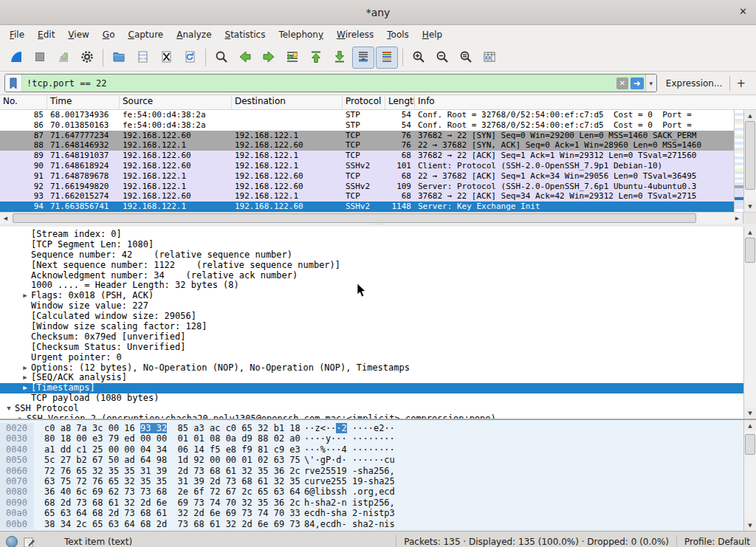  I want to click on hscrollbar-thumb, so click(354, 219).